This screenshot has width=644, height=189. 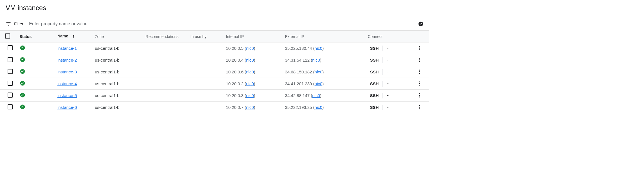 What do you see at coordinates (222, 24) in the screenshot?
I see `filter-input` at bounding box center [222, 24].